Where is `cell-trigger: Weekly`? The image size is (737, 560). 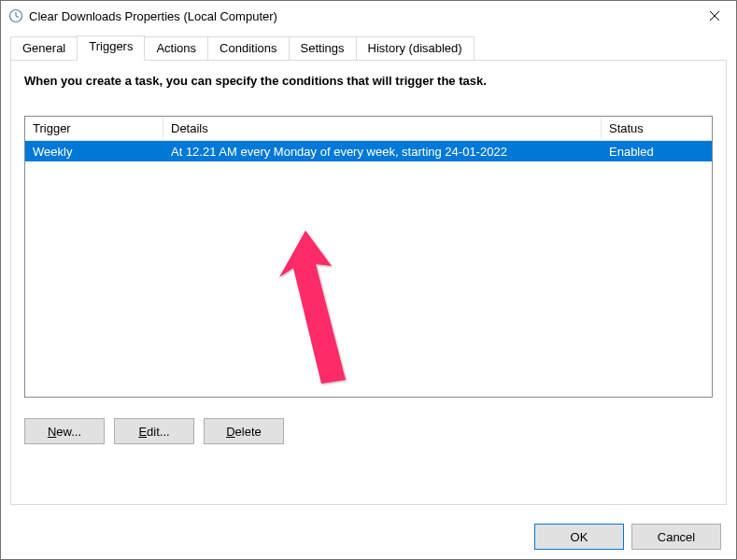 cell-trigger: Weekly is located at coordinates (94, 151).